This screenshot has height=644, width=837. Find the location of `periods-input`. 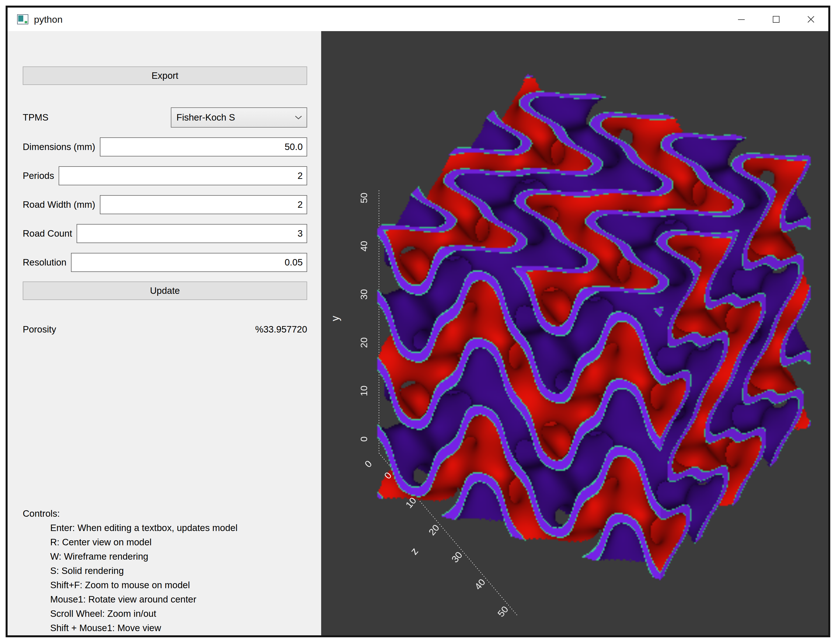

periods-input is located at coordinates (183, 176).